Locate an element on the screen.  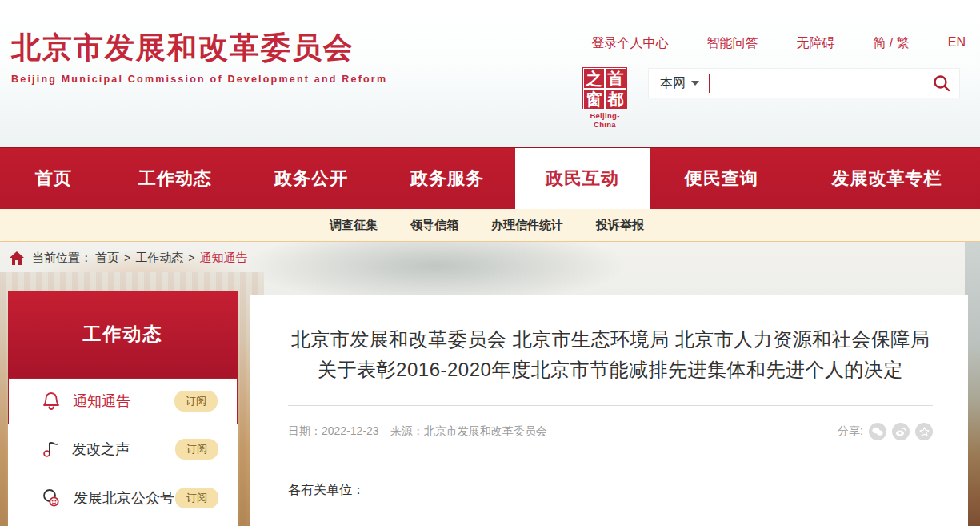
sidebar-item-label: 通知通告 is located at coordinates (123, 401).